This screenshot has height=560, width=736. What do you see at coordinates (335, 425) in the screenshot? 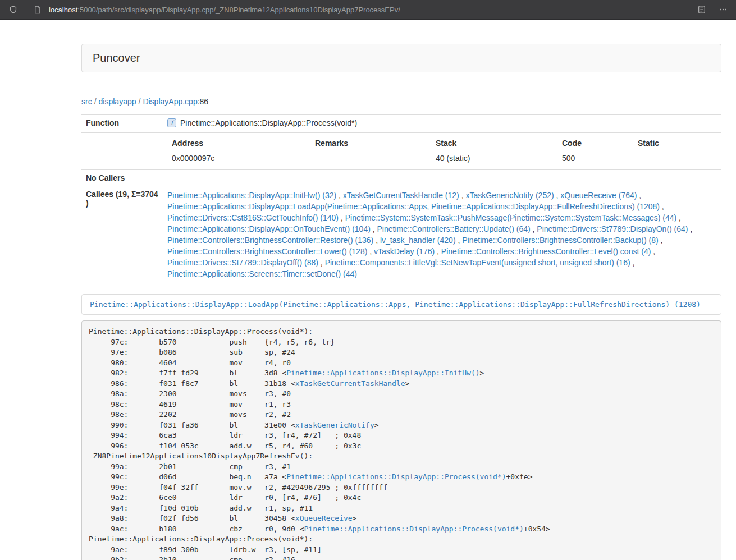
I see `asm-symbol-link: xTaskGenericNotify` at bounding box center [335, 425].